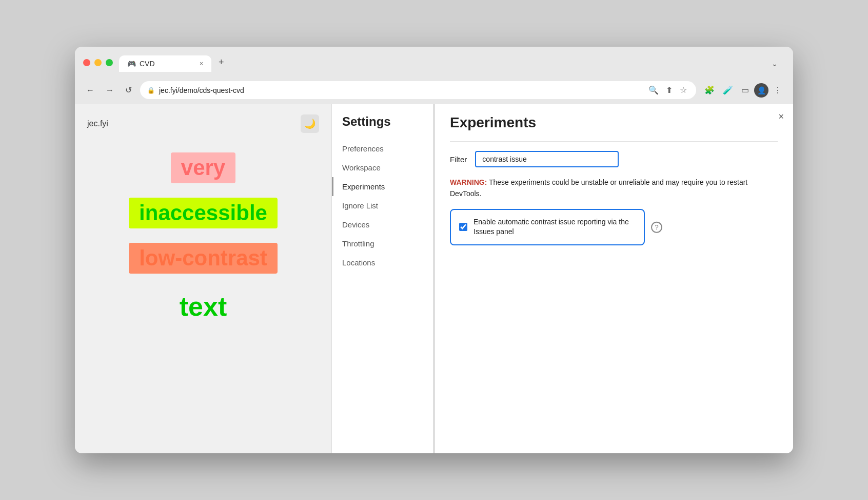 The width and height of the screenshot is (868, 500). Describe the element at coordinates (87, 63) in the screenshot. I see `close-traffic-light` at that location.